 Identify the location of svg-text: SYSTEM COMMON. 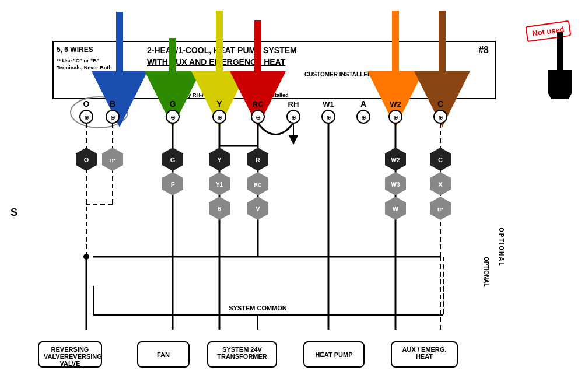
(258, 308).